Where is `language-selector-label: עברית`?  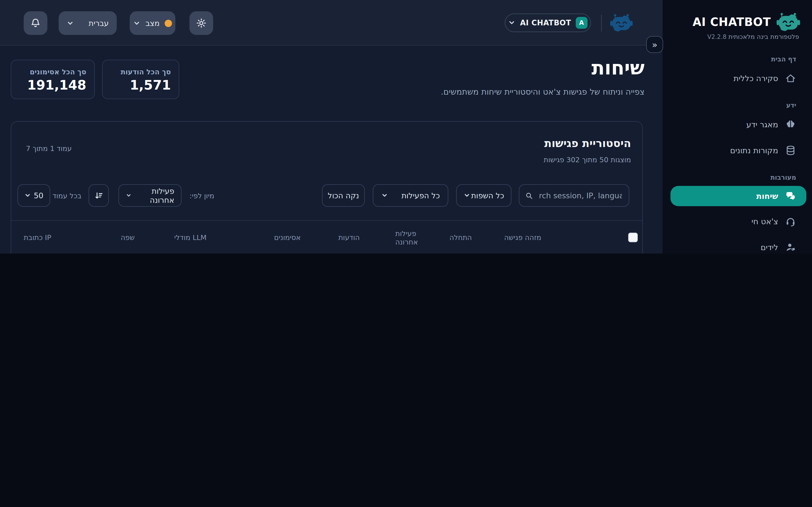
language-selector-label: עברית is located at coordinates (99, 23).